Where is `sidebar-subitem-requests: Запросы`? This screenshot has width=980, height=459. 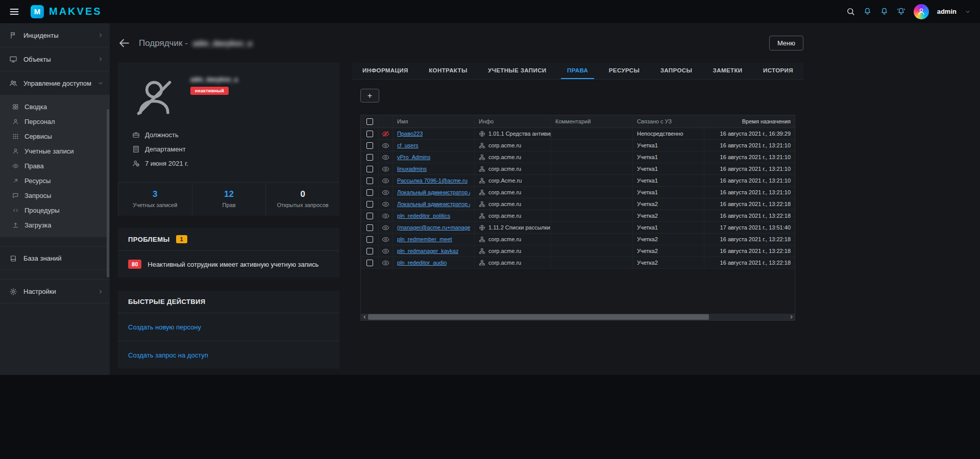 sidebar-subitem-requests: Запросы is located at coordinates (55, 196).